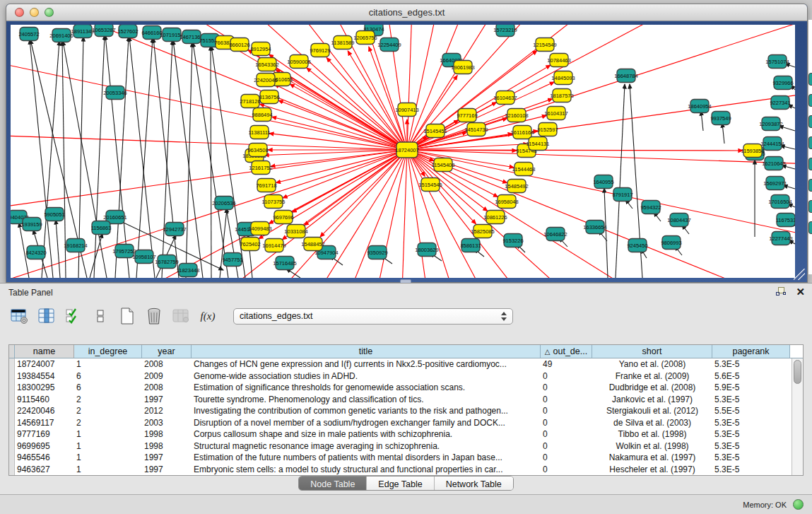 This screenshot has height=514, width=812. What do you see at coordinates (604, 182) in the screenshot?
I see `network-node: 1640955` at bounding box center [604, 182].